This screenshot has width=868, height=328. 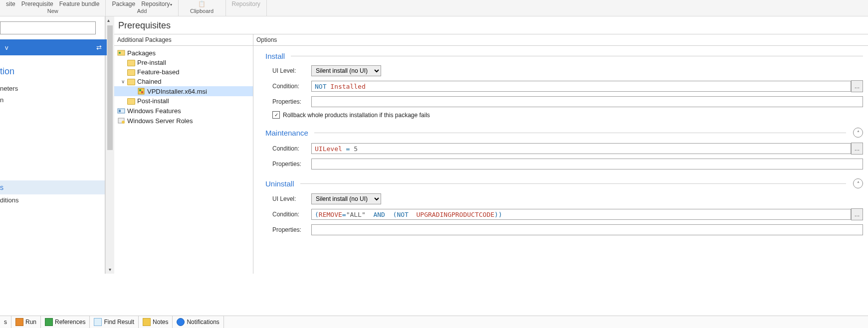 What do you see at coordinates (346, 199) in the screenshot?
I see `uninst-uilevel-select: Silent install (no UI)` at bounding box center [346, 199].